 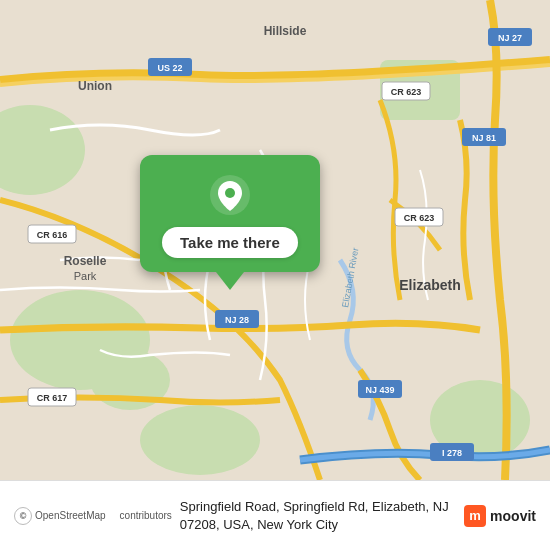 What do you see at coordinates (510, 38) in the screenshot?
I see `svg-text: NJ 27` at bounding box center [510, 38].